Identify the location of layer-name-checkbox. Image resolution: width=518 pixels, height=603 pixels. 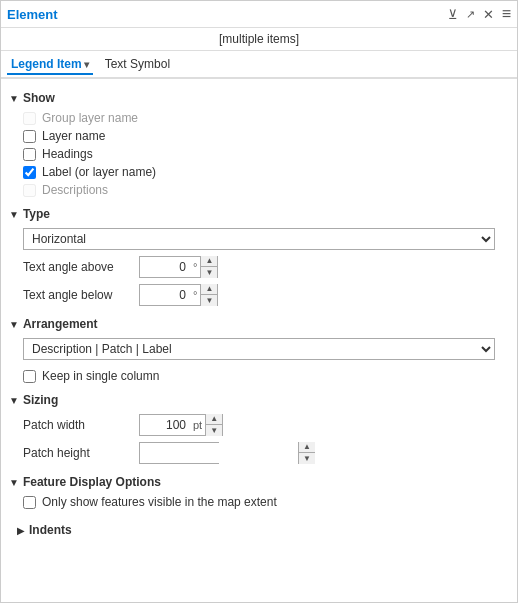
(30, 136).